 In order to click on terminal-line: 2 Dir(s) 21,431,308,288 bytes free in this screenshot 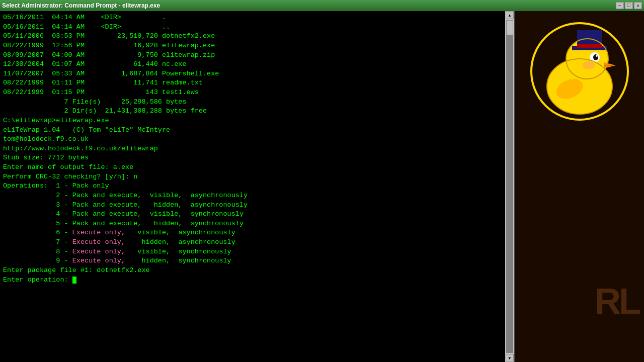, I will do `click(257, 112)`.